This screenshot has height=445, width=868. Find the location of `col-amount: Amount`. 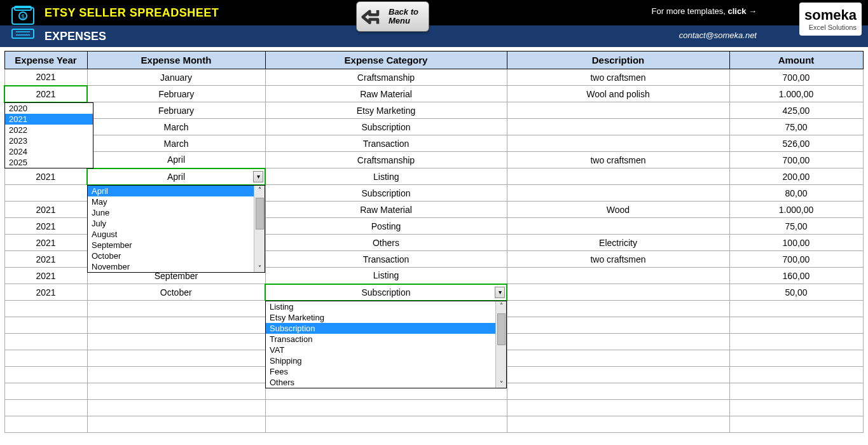

col-amount: Amount is located at coordinates (796, 60).